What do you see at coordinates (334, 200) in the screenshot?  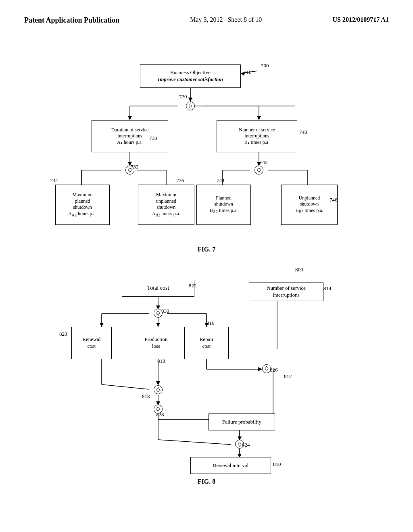 I see `ref-746: 746` at bounding box center [334, 200].